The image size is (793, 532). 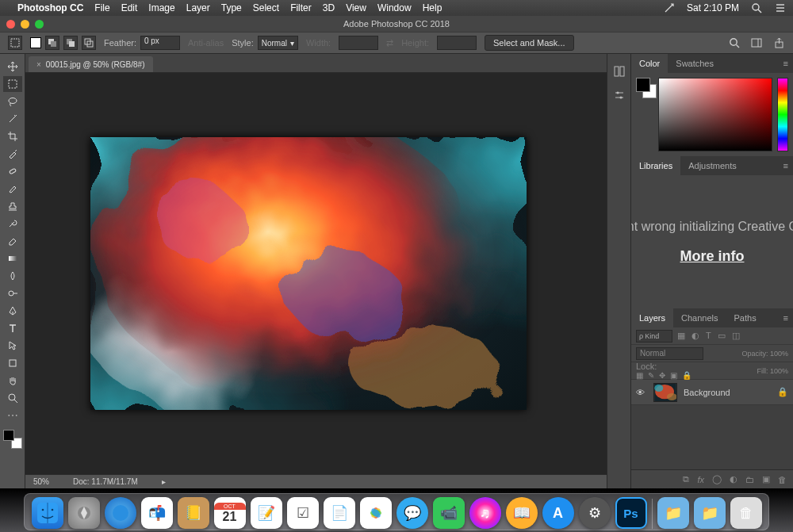 I want to click on layer-locked-icon: 🔒, so click(x=783, y=392).